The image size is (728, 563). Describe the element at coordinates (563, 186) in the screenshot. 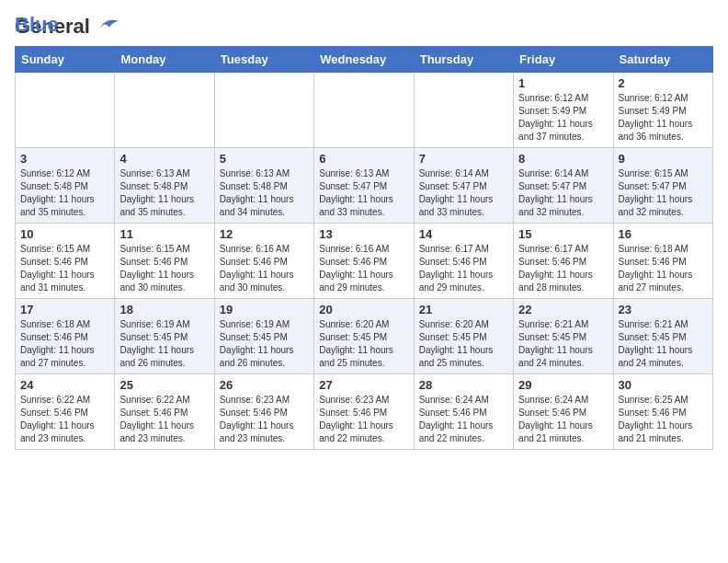

I see `calendar-cell: 8Sunrise: 6:14 AMSunset: 5:47 PMDaylight…` at that location.